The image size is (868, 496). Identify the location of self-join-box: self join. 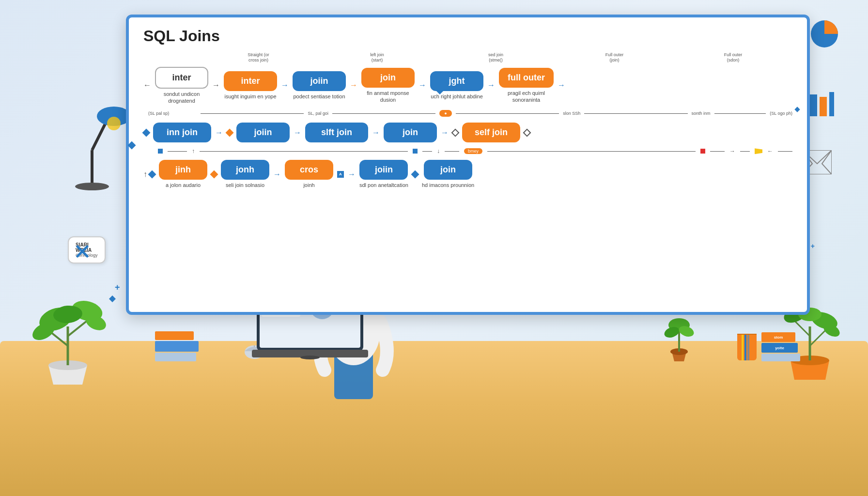
(491, 133).